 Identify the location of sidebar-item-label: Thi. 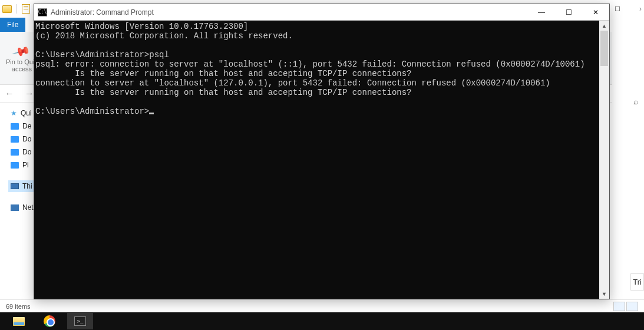
(27, 186).